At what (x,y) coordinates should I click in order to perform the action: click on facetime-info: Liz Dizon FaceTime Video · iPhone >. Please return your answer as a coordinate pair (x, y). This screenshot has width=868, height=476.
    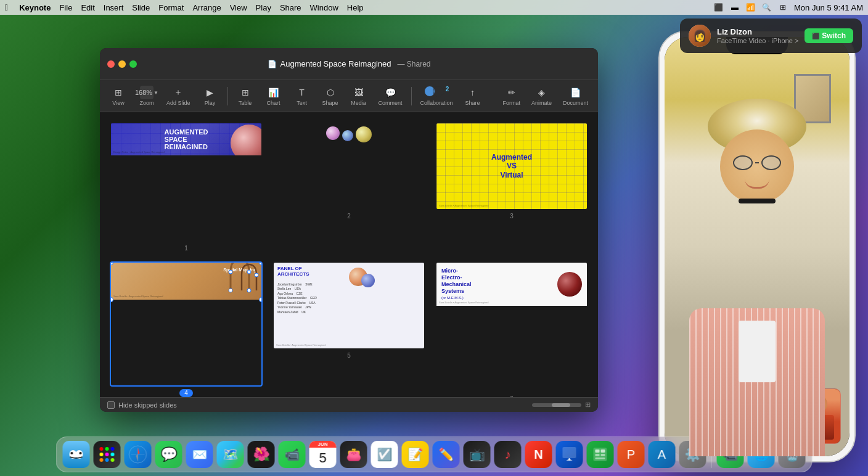
    Looking at the image, I should click on (758, 36).